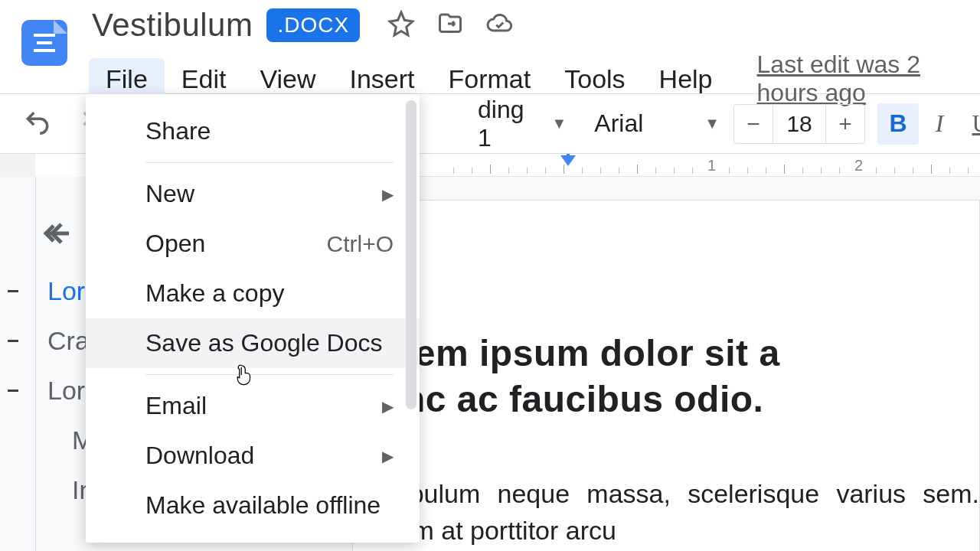  What do you see at coordinates (411, 255) in the screenshot?
I see `dropdown-scrollbar` at bounding box center [411, 255].